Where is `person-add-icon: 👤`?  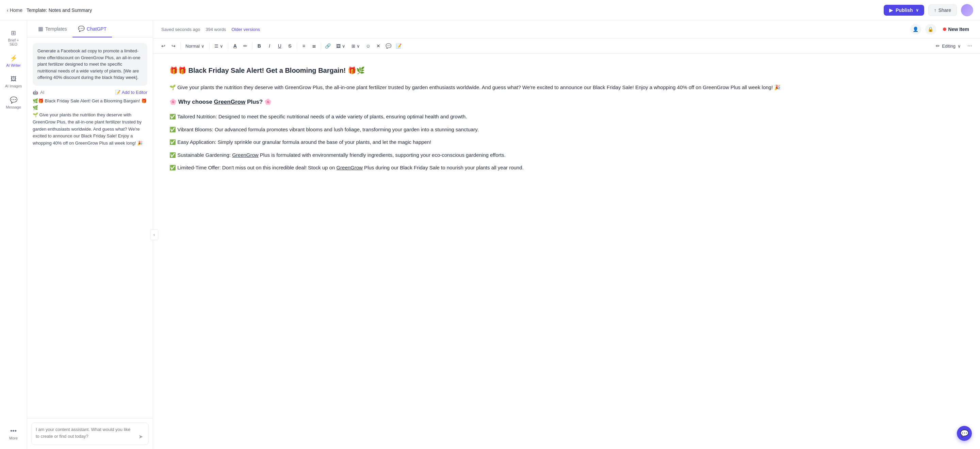
person-add-icon: 👤 is located at coordinates (915, 29).